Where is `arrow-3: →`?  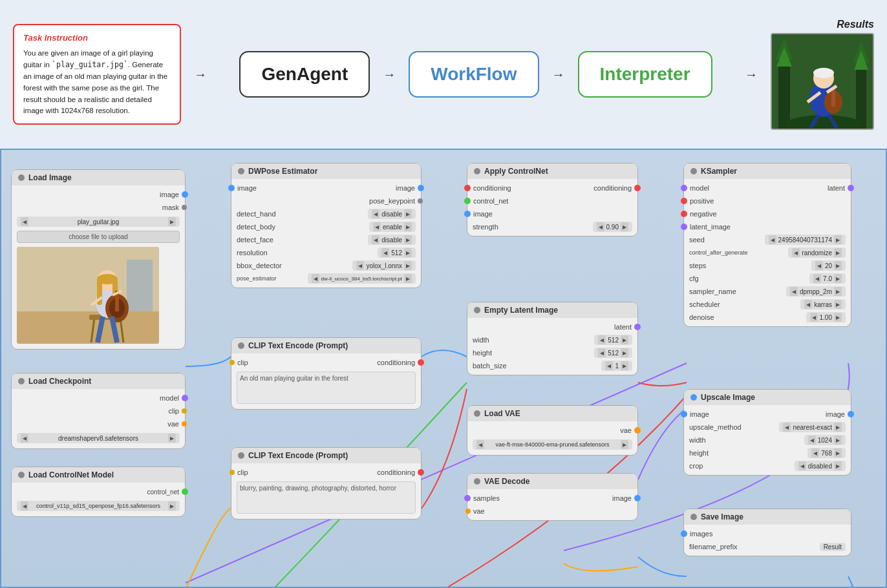
arrow-3: → is located at coordinates (559, 74).